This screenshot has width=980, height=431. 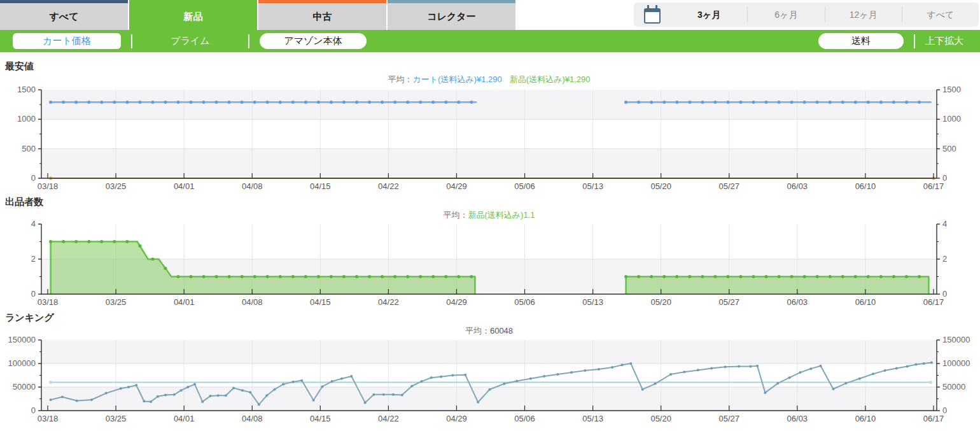 What do you see at coordinates (709, 15) in the screenshot?
I see `range-option-3m: 3ヶ月` at bounding box center [709, 15].